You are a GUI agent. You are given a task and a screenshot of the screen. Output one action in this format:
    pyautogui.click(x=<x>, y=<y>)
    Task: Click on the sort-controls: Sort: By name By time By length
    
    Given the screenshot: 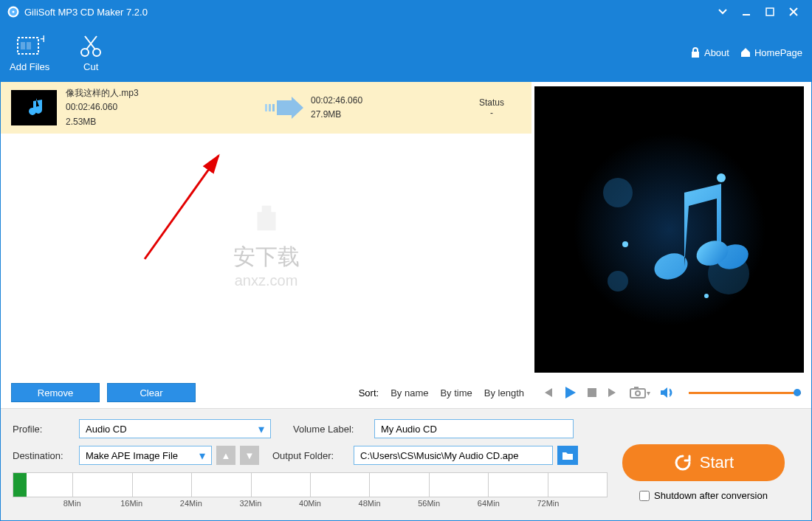 What is the action you would take?
    pyautogui.click(x=441, y=393)
    